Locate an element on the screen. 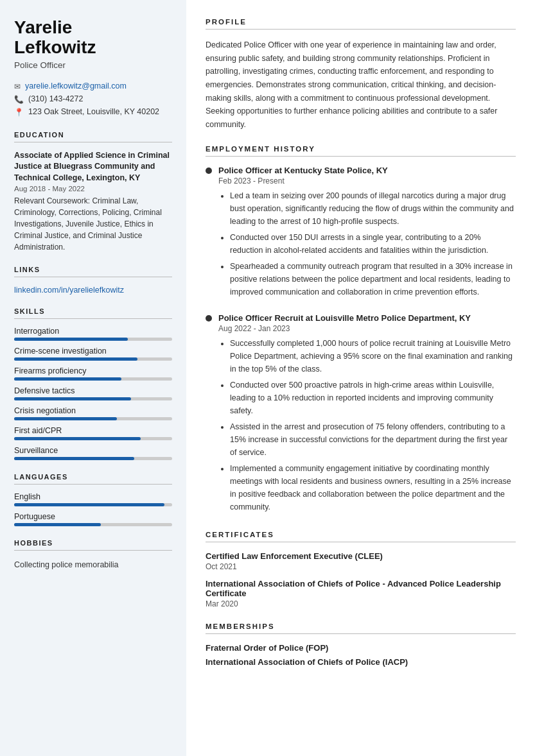  location-icon: 📍 is located at coordinates (19, 112).